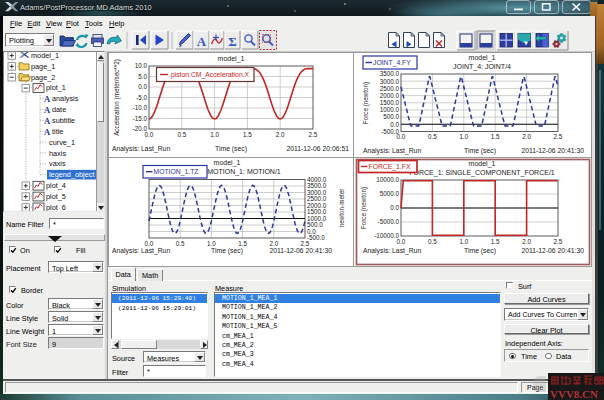  I want to click on svg-text: 3500.0, so click(390, 74).